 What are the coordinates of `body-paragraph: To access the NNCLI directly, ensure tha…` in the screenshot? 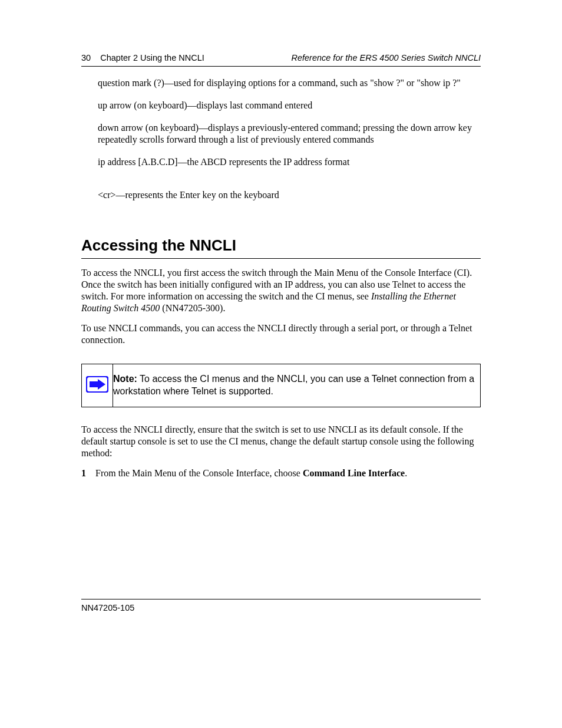 It's located at (281, 442).